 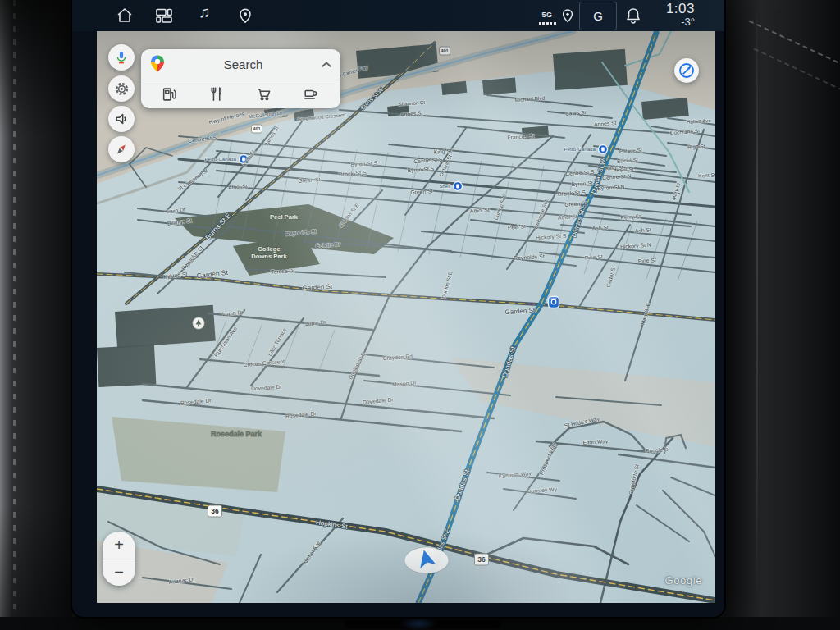 I want to click on notifications-bell-icon, so click(x=633, y=16).